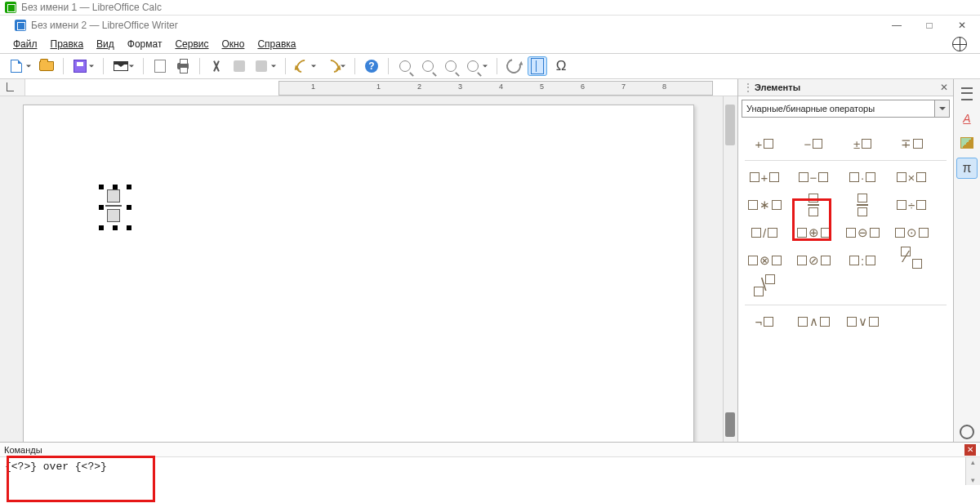 Image resolution: width=980 pixels, height=503 pixels. What do you see at coordinates (123, 66) in the screenshot?
I see `mail-button` at bounding box center [123, 66].